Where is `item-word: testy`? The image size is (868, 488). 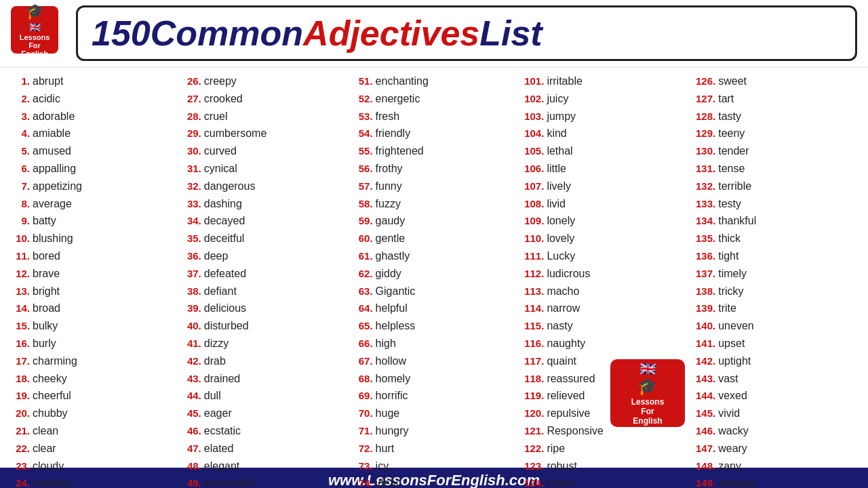 item-word: testy is located at coordinates (730, 205).